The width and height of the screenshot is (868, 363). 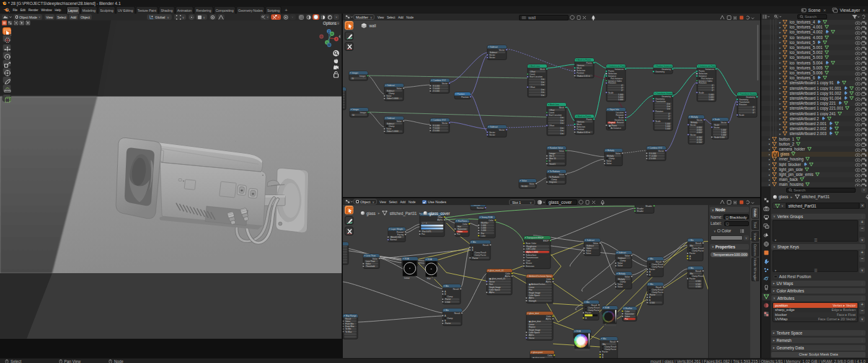 I want to click on svg-text: As Instance, so click(x=616, y=128).